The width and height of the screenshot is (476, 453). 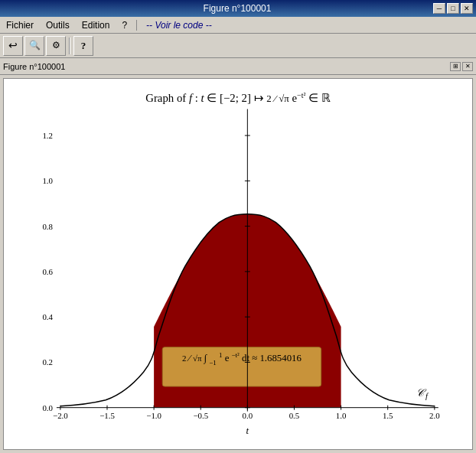 I want to click on toolbar-separator, so click(x=70, y=46).